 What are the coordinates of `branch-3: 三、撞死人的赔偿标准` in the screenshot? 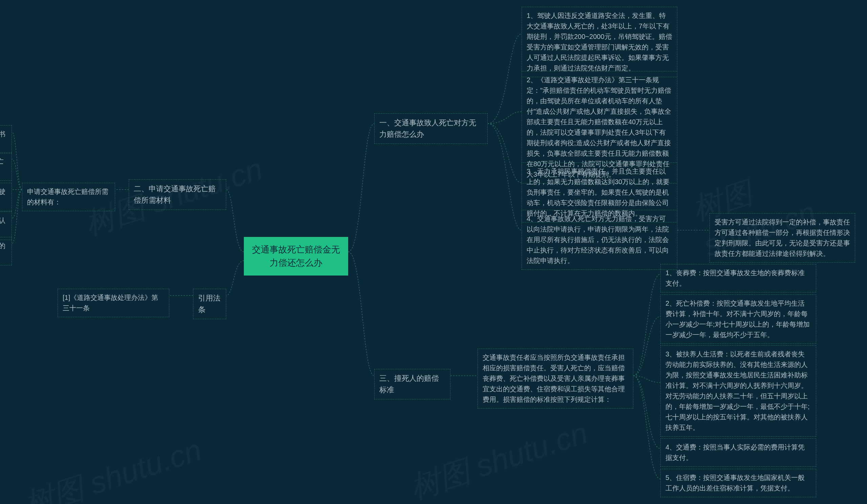 It's located at (412, 384).